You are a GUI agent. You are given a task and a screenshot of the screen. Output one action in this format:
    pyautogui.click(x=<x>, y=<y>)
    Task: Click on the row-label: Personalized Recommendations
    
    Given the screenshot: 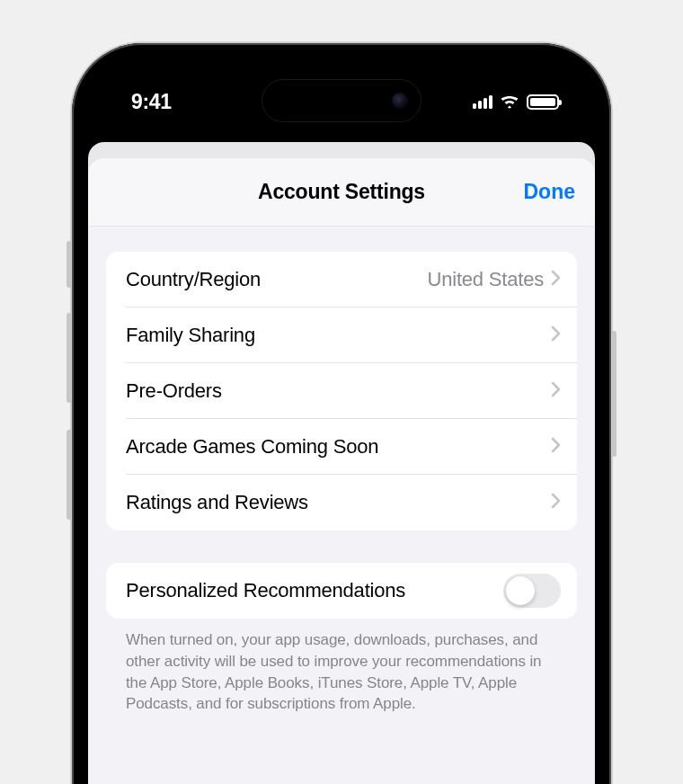 What is the action you would take?
    pyautogui.click(x=315, y=591)
    